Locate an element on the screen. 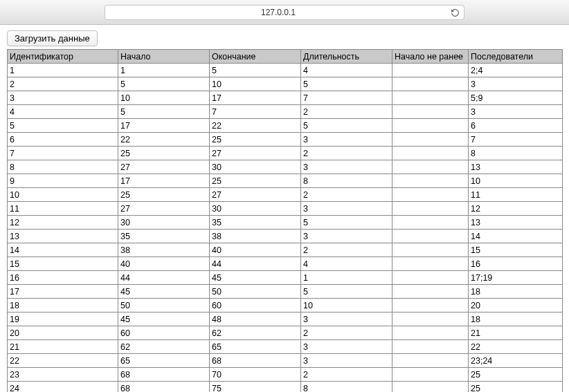  table-cell: 75 is located at coordinates (255, 387).